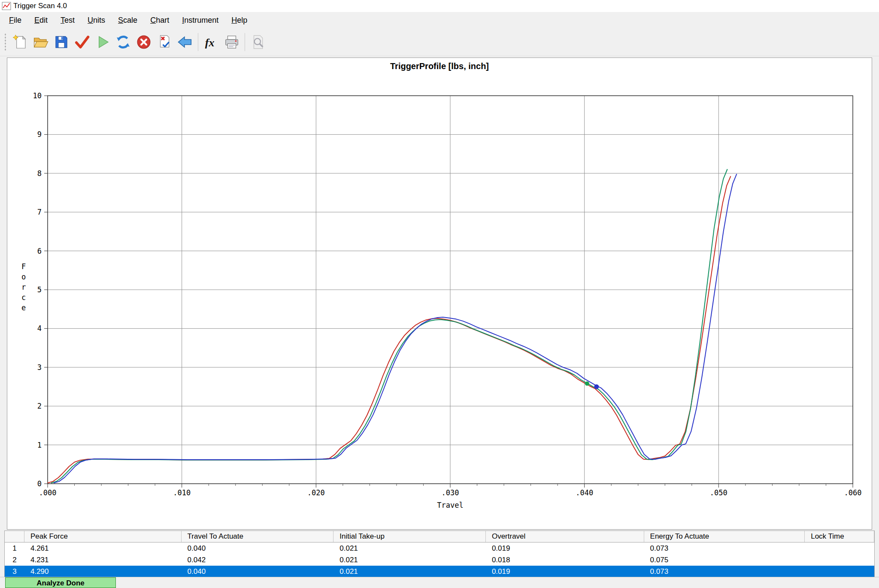 The height and width of the screenshot is (588, 879). I want to click on status-bar: Analyze Done, so click(440, 582).